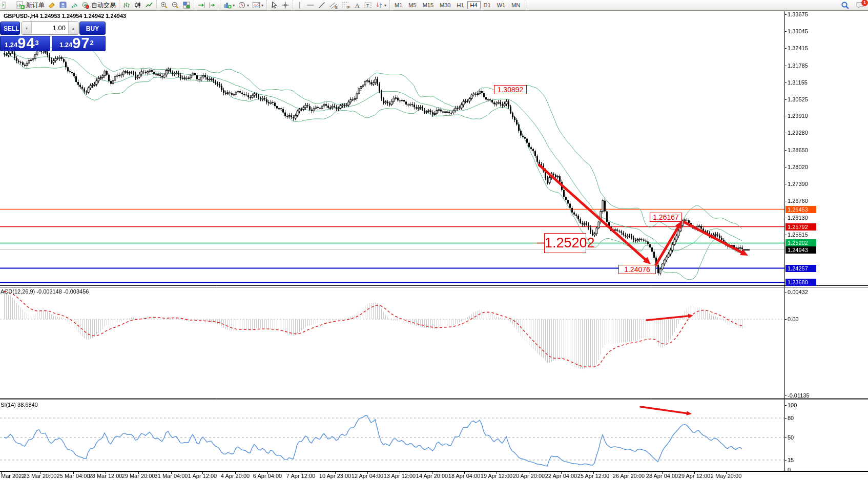 This screenshot has width=868, height=480. I want to click on label-button: T, so click(368, 5).